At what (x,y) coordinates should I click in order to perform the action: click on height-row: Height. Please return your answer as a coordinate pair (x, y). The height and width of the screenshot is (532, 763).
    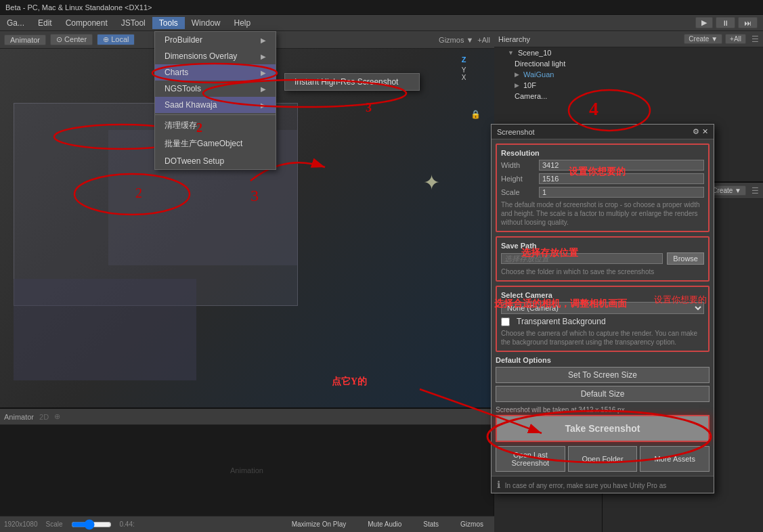
    Looking at the image, I should click on (603, 179).